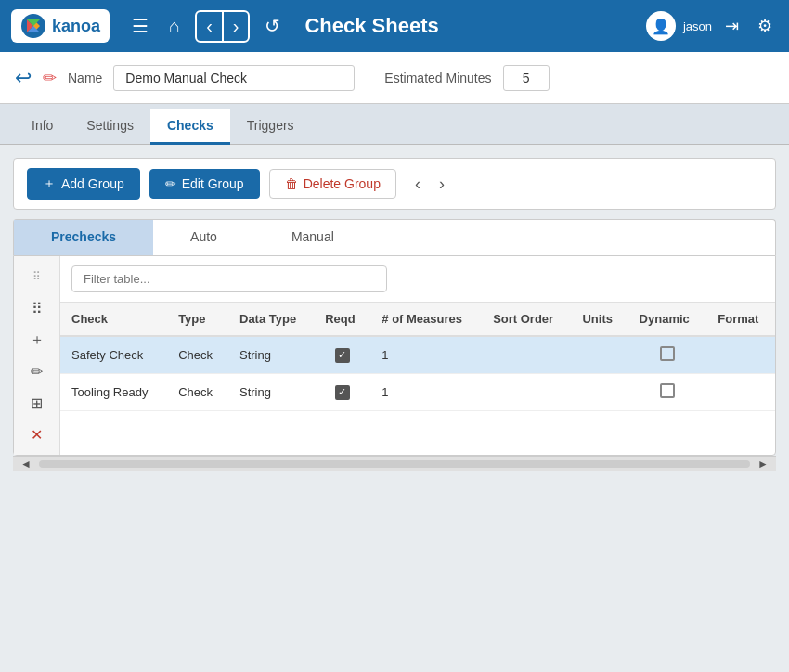 This screenshot has width=789, height=672. Describe the element at coordinates (198, 319) in the screenshot. I see `col-type: Type` at that location.